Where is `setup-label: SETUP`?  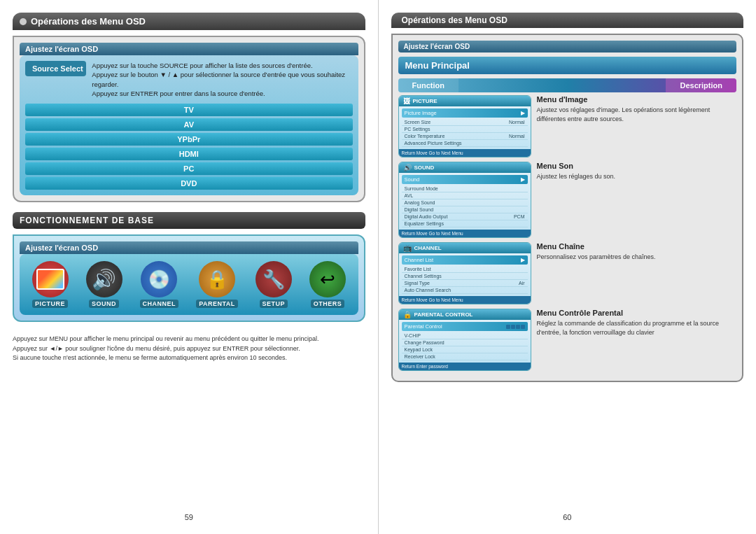
setup-label: SETUP is located at coordinates (274, 304).